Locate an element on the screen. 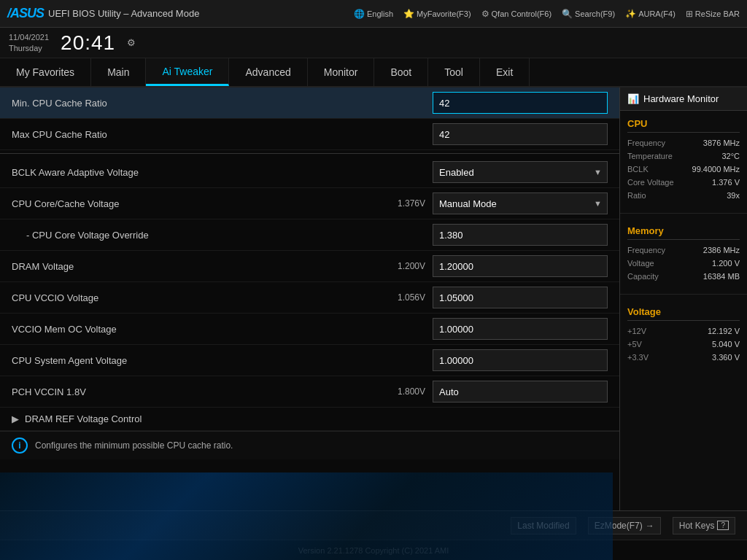 The width and height of the screenshot is (747, 560). setting-pch-vccin-input is located at coordinates (520, 392).